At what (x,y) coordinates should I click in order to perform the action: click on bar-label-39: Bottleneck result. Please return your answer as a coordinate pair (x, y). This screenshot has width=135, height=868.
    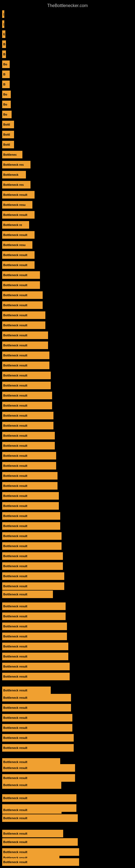
    Looking at the image, I should click on (15, 396).